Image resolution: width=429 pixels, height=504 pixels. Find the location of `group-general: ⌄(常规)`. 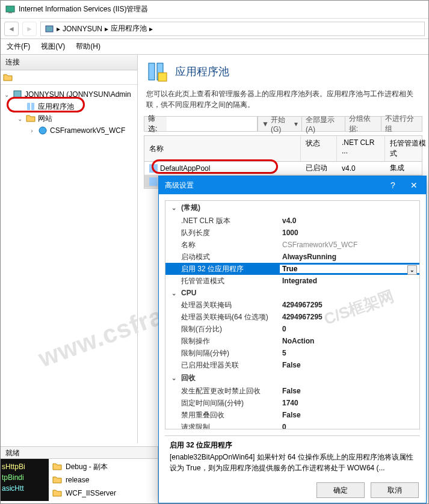

group-general: ⌄(常规) is located at coordinates (292, 208).